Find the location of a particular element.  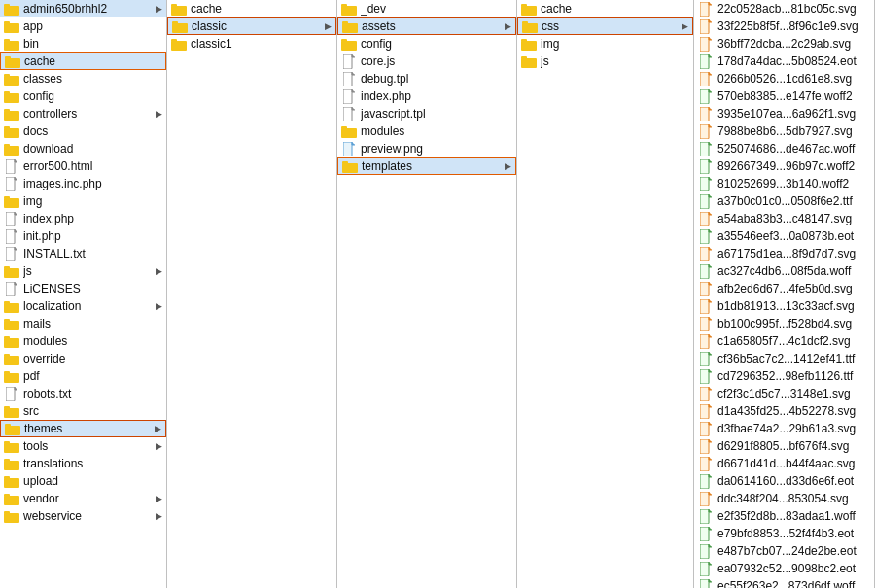

file-item-f16: ac327c4db6...08f5da.woff is located at coordinates (784, 271).